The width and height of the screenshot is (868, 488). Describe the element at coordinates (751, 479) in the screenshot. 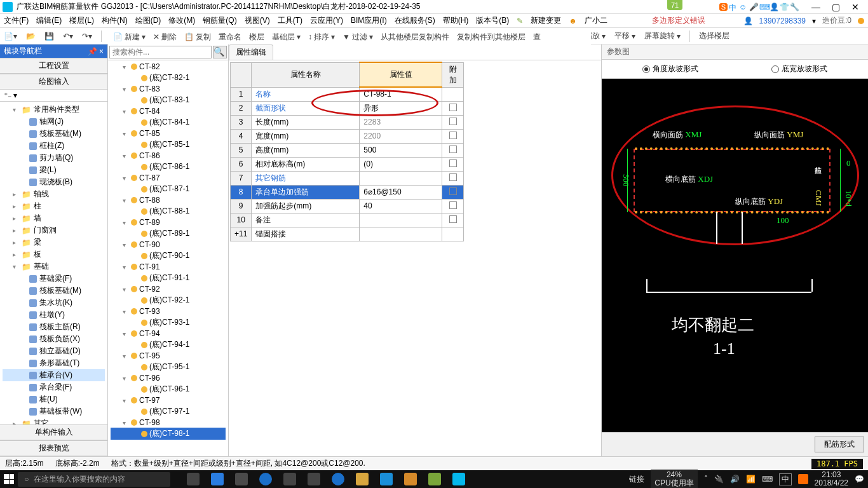

I see `tray-net-icon: 📶` at that location.